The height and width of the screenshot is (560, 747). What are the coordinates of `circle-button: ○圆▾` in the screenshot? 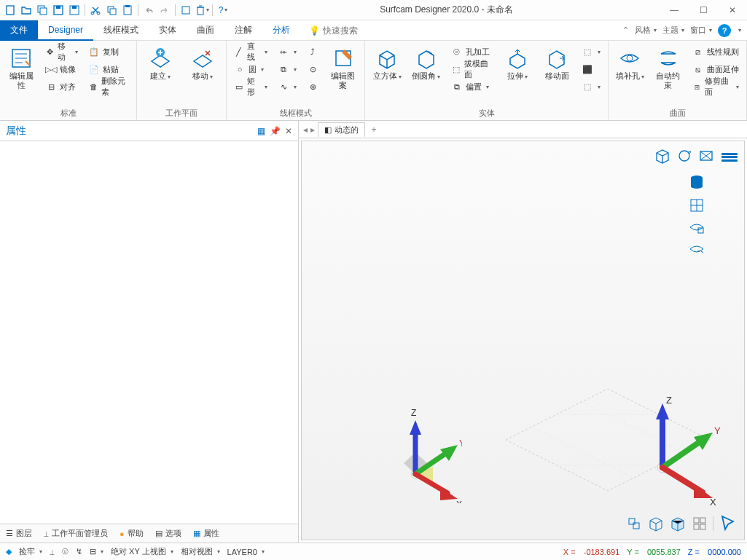 It's located at (251, 69).